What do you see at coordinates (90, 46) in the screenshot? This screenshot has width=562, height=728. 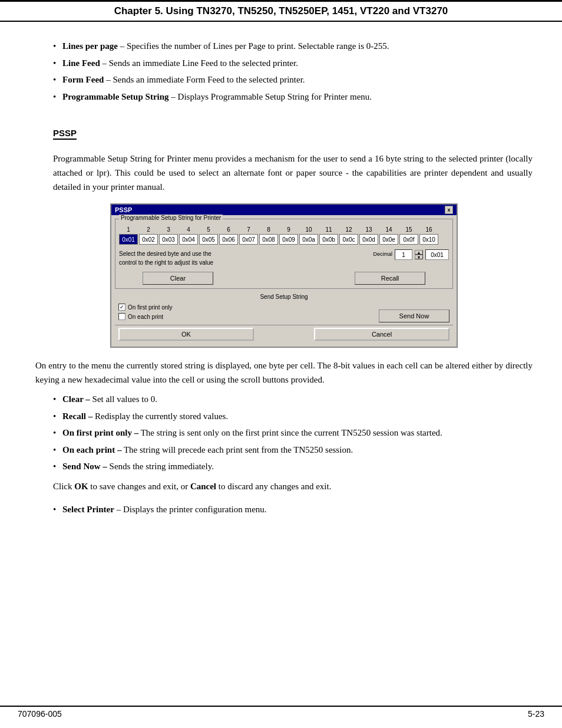 I see `item-label: Lines per page` at bounding box center [90, 46].